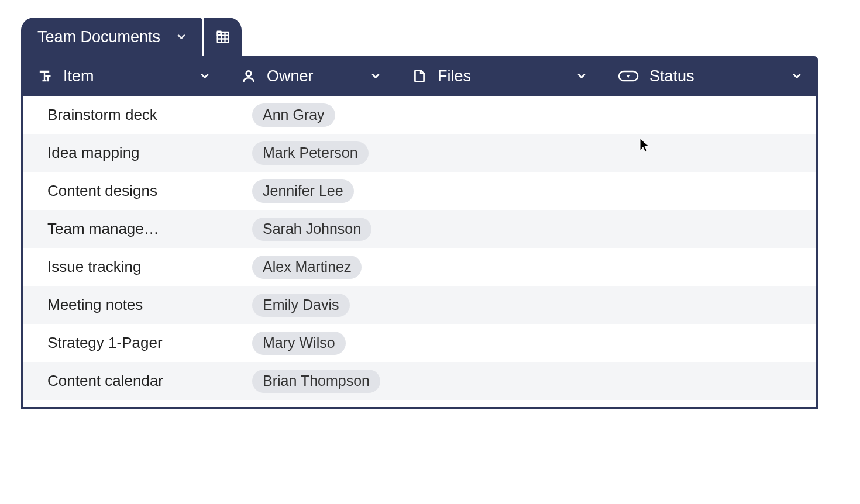  What do you see at coordinates (313, 153) in the screenshot?
I see `cell-owner: Mark Peterson` at bounding box center [313, 153].